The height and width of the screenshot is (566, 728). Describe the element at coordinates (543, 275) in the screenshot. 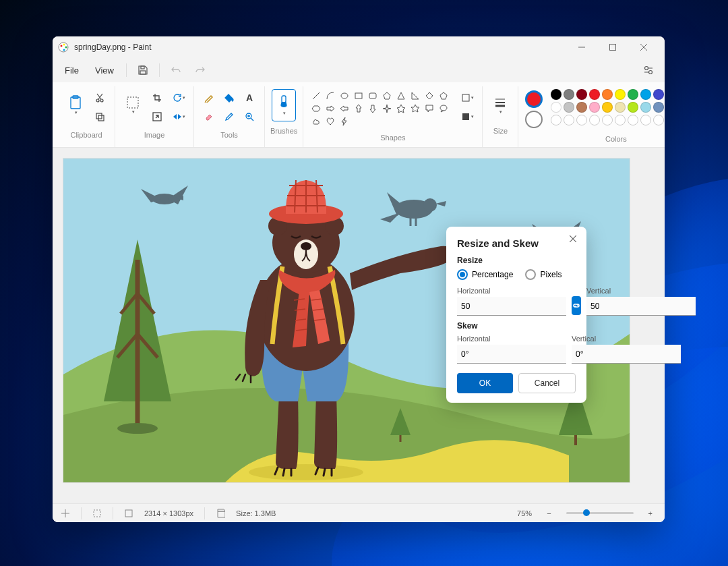

I see `radio-pixels: Pixels` at that location.